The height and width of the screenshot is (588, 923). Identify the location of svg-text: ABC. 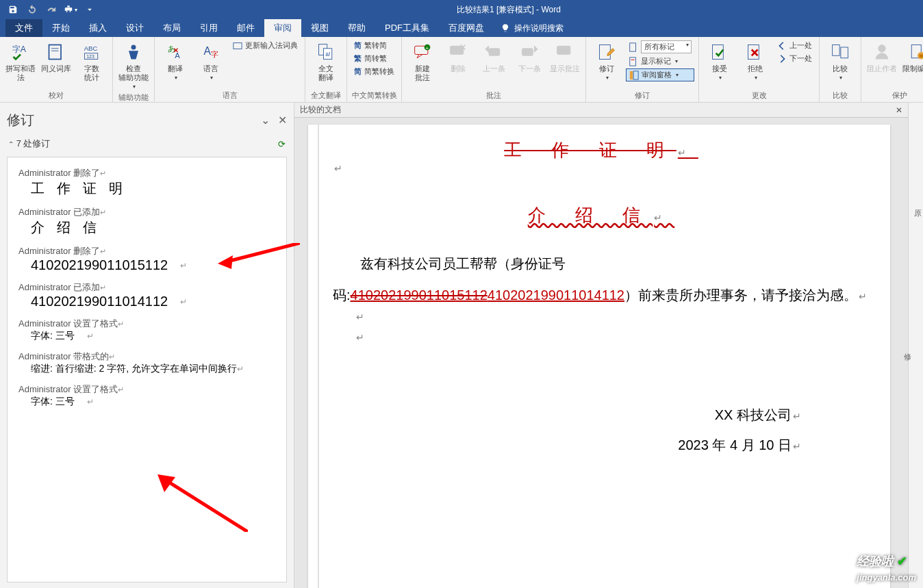
(91, 48).